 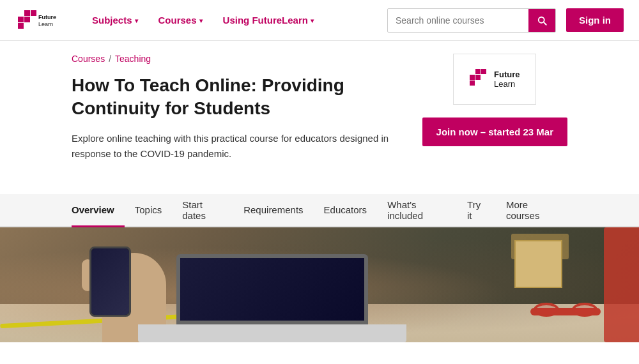 I want to click on partner-name-line2: Learn, so click(x=507, y=84).